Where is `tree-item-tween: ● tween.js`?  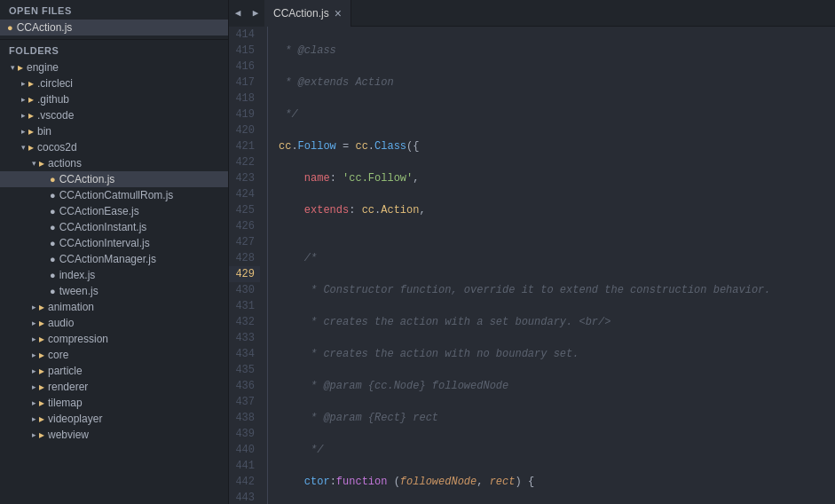 tree-item-tween: ● tween.js is located at coordinates (114, 291).